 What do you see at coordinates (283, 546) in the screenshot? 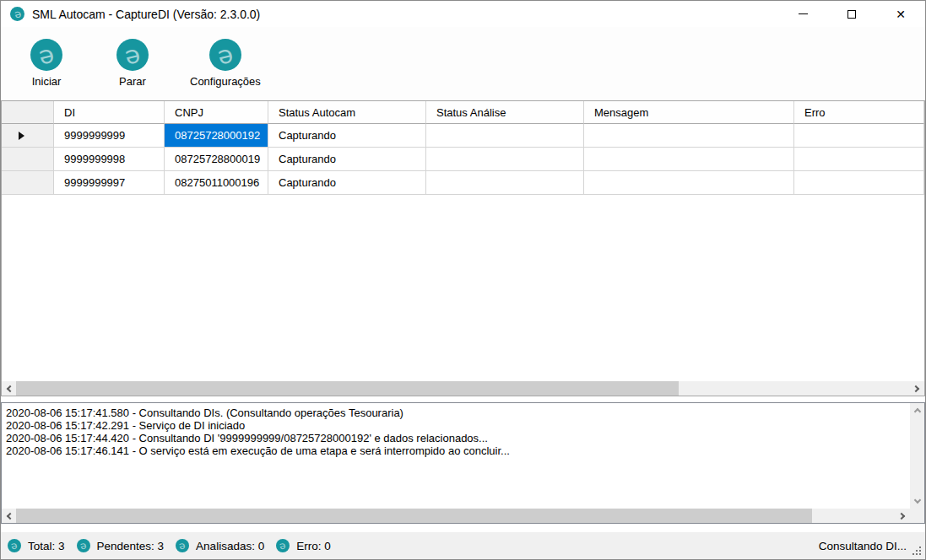
I see `erro-icon: ə` at bounding box center [283, 546].